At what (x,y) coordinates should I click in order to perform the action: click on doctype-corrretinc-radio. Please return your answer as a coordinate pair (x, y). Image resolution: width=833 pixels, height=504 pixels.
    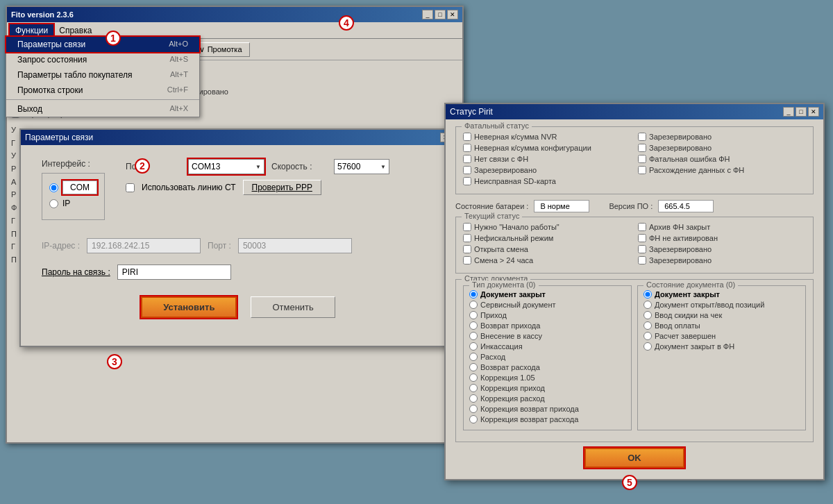
    Looking at the image, I should click on (473, 409).